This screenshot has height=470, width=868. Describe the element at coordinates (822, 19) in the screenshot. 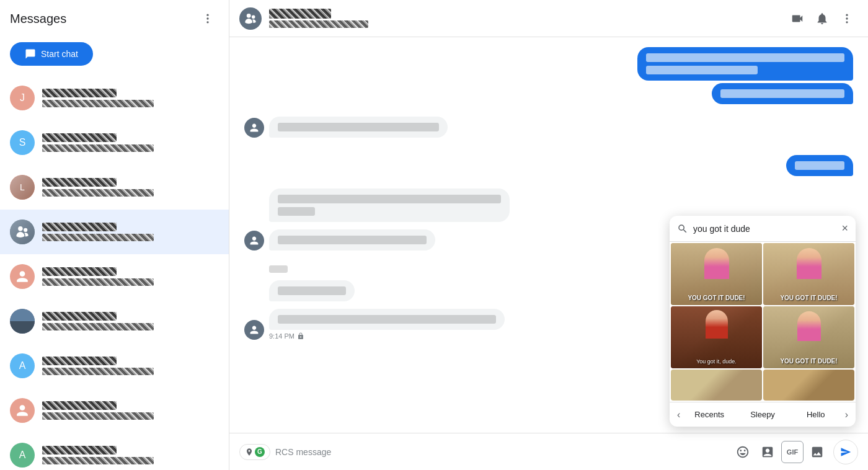

I see `notifications-button` at that location.